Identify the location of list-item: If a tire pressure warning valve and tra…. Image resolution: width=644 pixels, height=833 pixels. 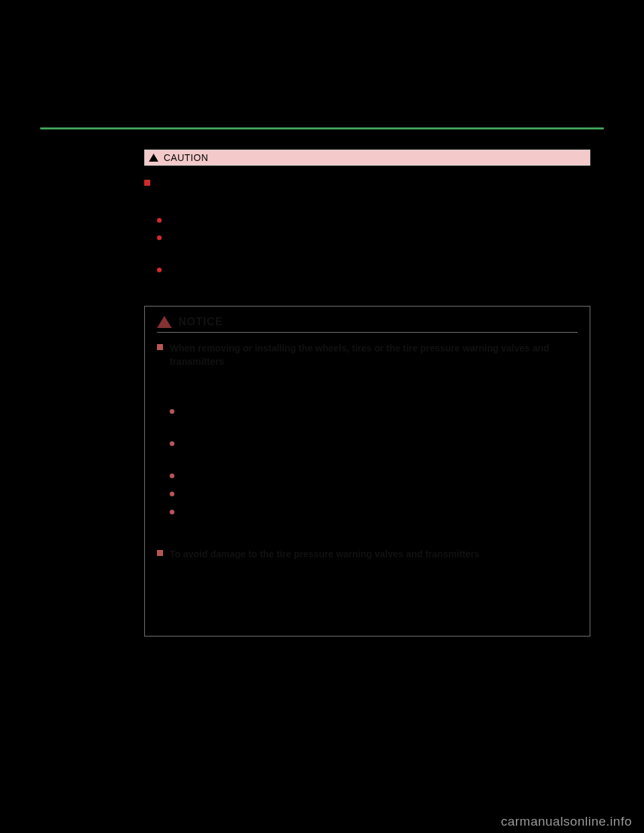
(374, 278).